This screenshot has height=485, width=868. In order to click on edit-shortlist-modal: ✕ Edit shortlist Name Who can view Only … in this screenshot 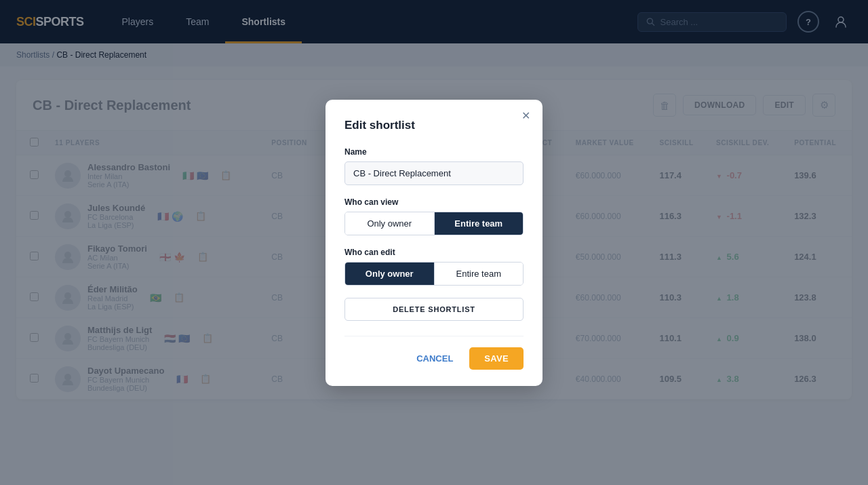, I will do `click(434, 243)`.